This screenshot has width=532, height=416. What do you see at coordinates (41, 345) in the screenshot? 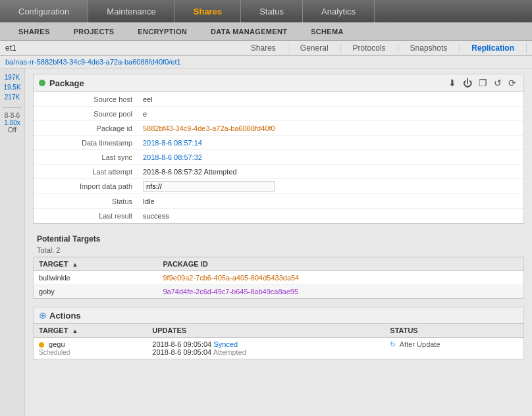
I see `target-status-dot` at bounding box center [41, 345].